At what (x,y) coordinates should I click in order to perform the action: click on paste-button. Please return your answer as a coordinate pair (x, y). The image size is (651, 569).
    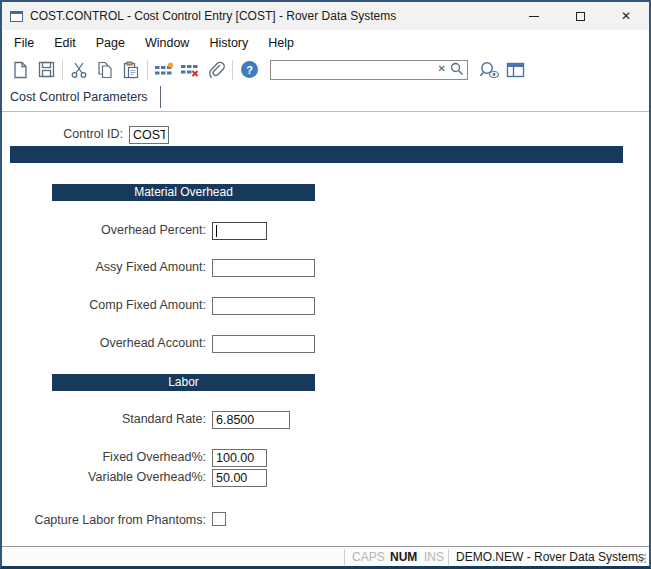
    Looking at the image, I should click on (131, 70).